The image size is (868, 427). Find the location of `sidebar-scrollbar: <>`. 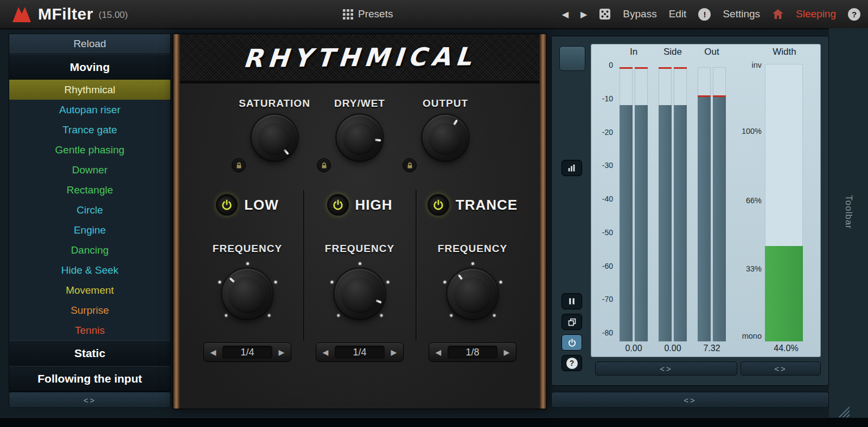

sidebar-scrollbar: <> is located at coordinates (90, 400).